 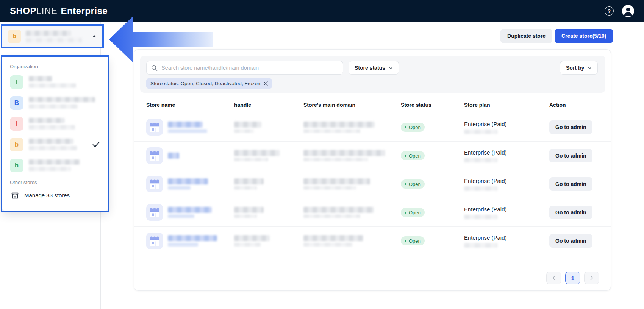 I want to click on org-avatar: l, so click(x=17, y=82).